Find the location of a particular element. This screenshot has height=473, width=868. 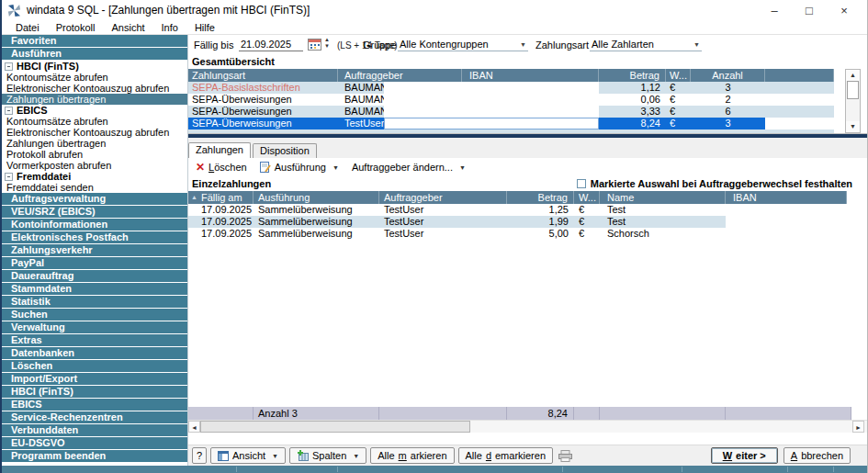

tab: Zahlungen is located at coordinates (220, 151).